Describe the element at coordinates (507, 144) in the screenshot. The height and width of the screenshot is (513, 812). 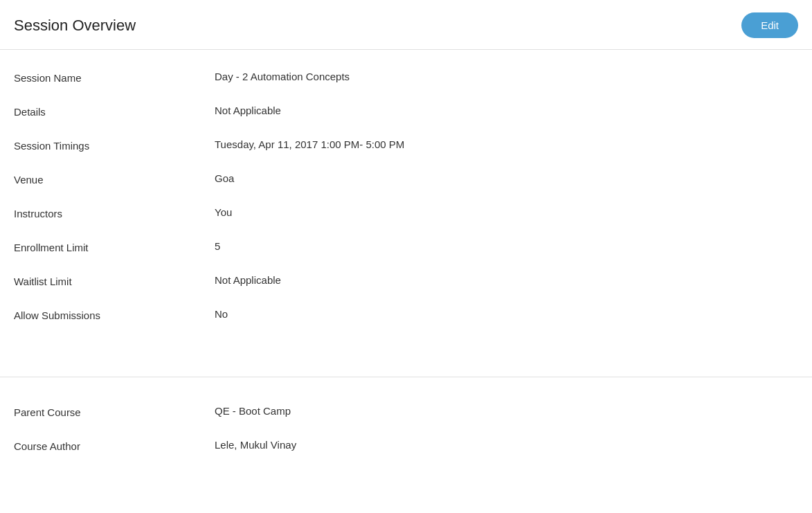
I see `field-value-session-timings: Tuesday, Apr 11, 2017 1:00 PM- 5:00 PM` at that location.